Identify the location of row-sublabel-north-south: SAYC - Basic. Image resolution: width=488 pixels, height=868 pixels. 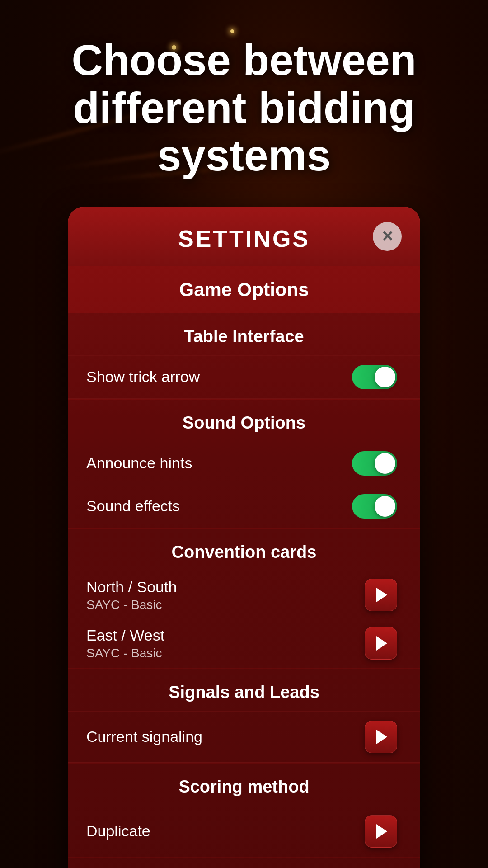
(131, 605).